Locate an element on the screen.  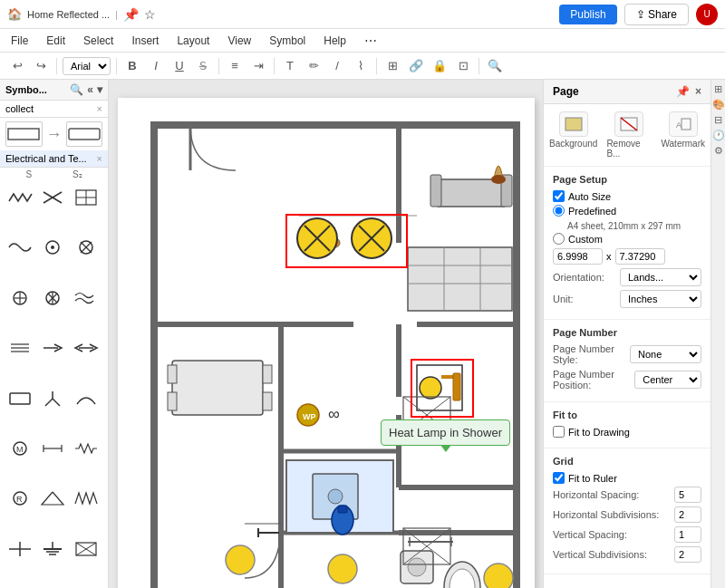
sym-wave is located at coordinates (20, 247).